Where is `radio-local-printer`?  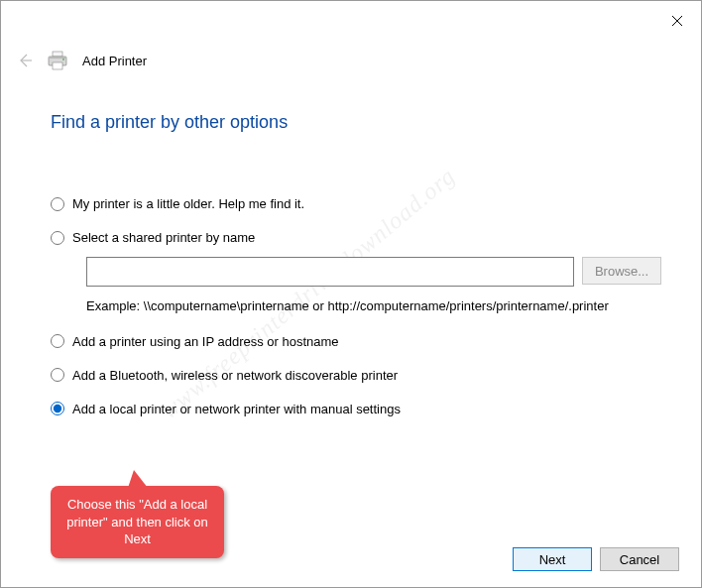
radio-local-printer is located at coordinates (58, 409).